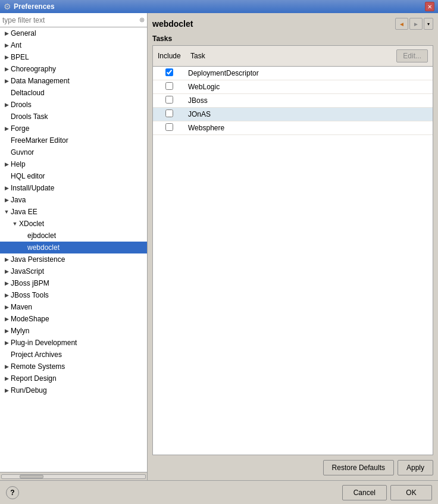 Image resolution: width=438 pixels, height=504 pixels. I want to click on task-label-websphere: Websphere, so click(309, 128).